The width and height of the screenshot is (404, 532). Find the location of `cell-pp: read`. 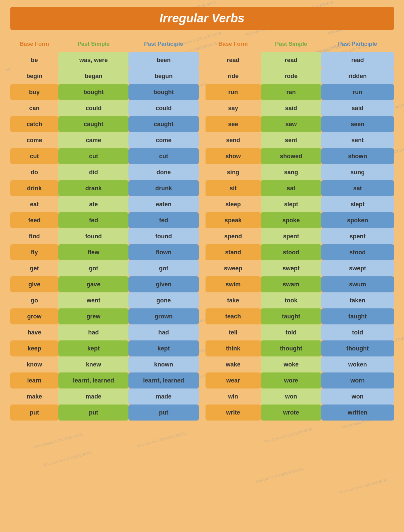

cell-pp: read is located at coordinates (358, 60).